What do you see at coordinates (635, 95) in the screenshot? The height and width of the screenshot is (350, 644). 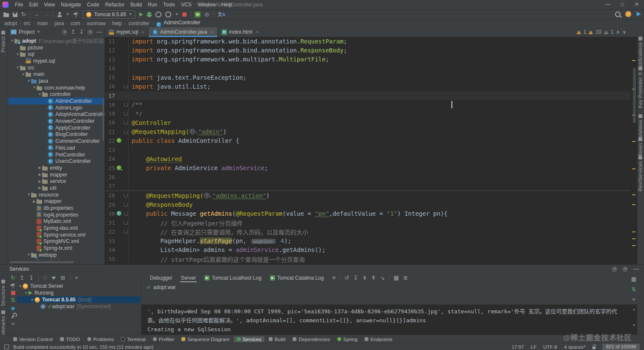 I see `editor-scrollbar` at bounding box center [635, 95].